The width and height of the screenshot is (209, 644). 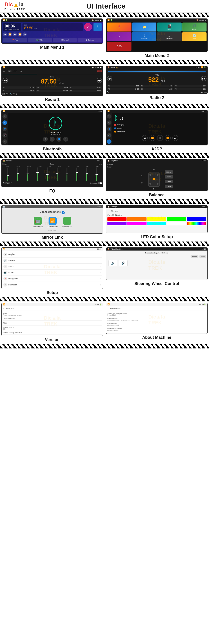 I want to click on radio2-search-icon: 🔍, so click(x=108, y=92).